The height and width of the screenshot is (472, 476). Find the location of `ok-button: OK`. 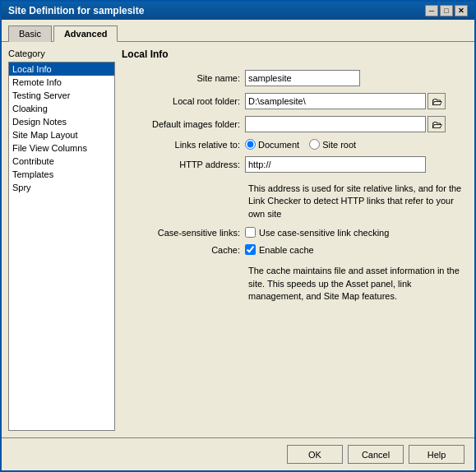

ok-button: OK is located at coordinates (315, 454).